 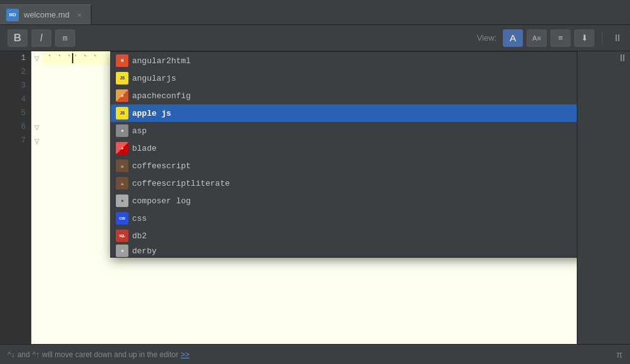 What do you see at coordinates (46, 15) in the screenshot?
I see `tab-label: welcome.md` at bounding box center [46, 15].